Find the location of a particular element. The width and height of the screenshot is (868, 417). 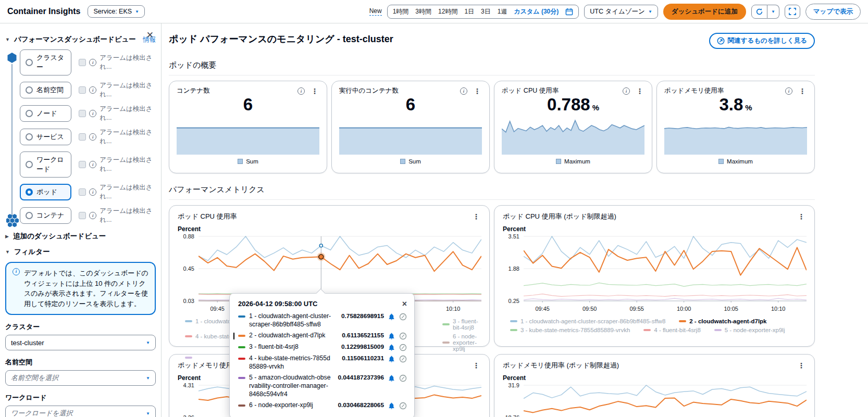

service-selector: Service: EKS ▼ is located at coordinates (116, 11).